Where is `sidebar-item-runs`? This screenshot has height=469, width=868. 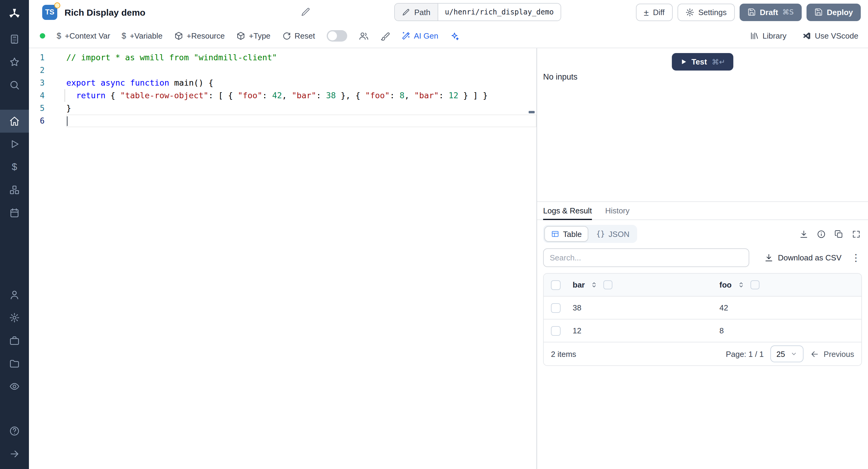
sidebar-item-runs is located at coordinates (14, 144).